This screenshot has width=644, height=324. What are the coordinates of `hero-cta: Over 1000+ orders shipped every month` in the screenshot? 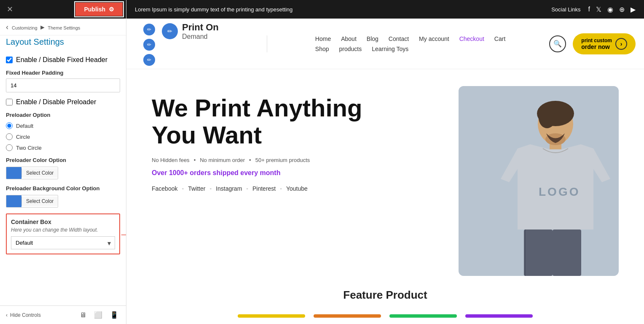 It's located at (297, 173).